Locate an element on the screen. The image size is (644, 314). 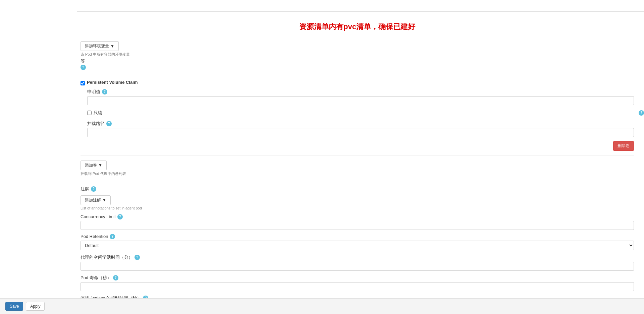
readonly-label: 只读 is located at coordinates (98, 113).